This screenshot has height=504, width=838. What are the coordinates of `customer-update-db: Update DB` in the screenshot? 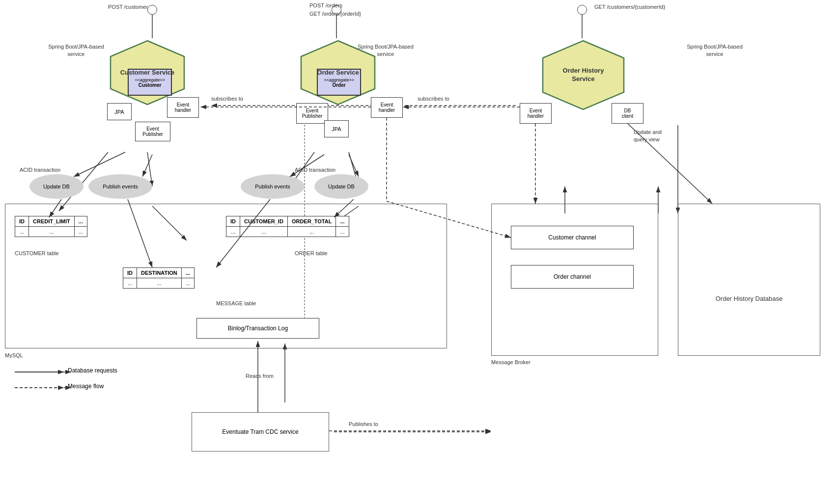 It's located at (56, 186).